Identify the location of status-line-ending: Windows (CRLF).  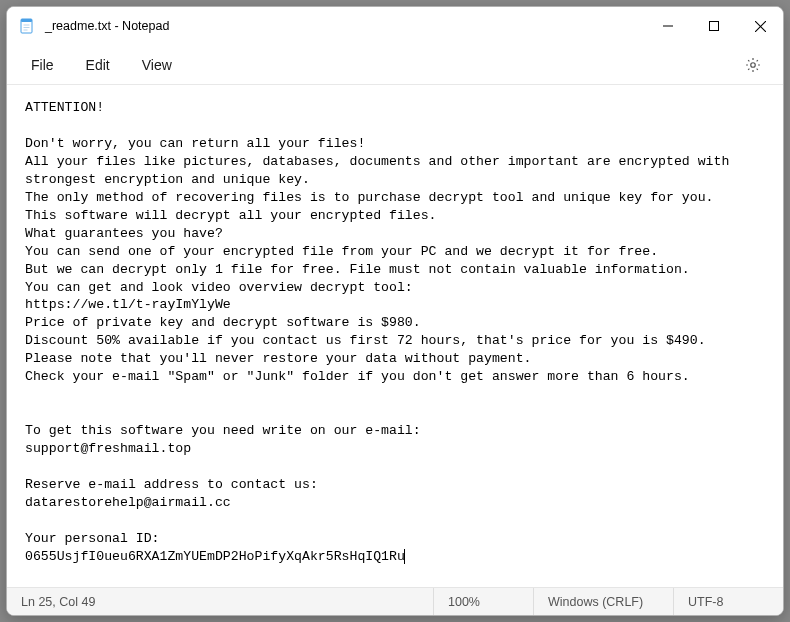
(603, 602).